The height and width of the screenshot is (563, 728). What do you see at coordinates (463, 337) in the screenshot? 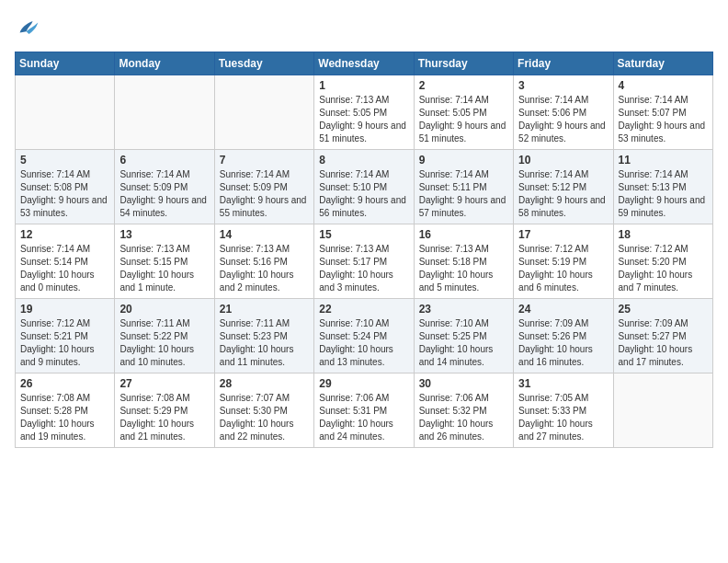
I see `calendar-day-cell: 23 Sunrise: 7:10 AM Sunset: 5:25 PM Dayl…` at bounding box center [463, 337].